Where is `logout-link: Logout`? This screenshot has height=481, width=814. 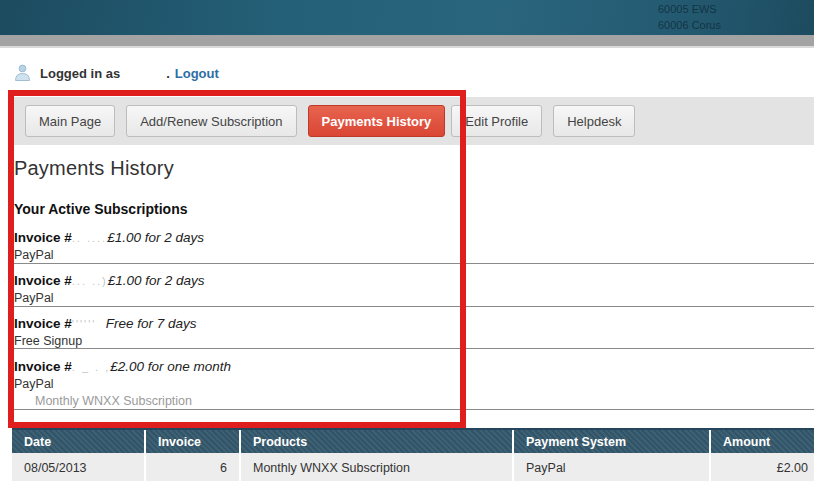 logout-link: Logout is located at coordinates (197, 74).